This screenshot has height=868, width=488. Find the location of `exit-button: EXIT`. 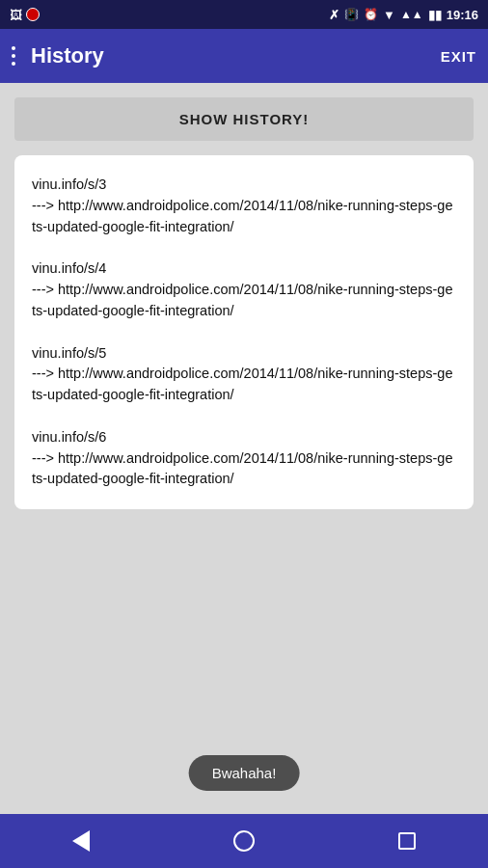

exit-button: EXIT is located at coordinates (459, 56).